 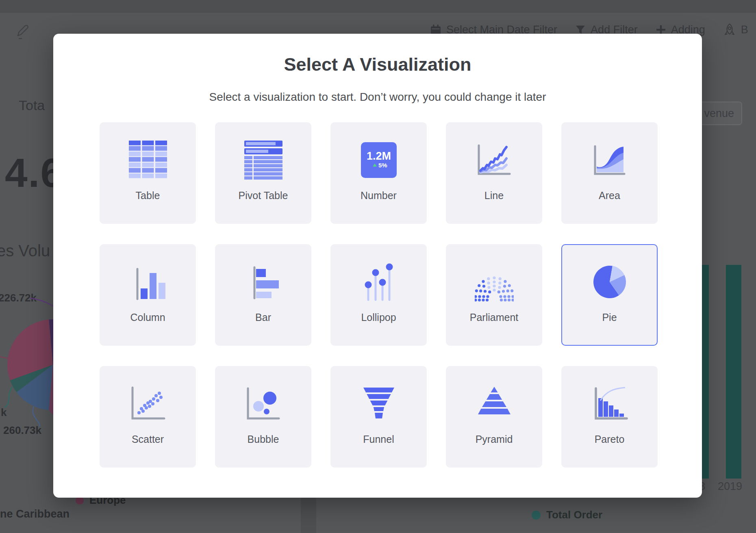 What do you see at coordinates (148, 417) in the screenshot?
I see `viz-tile-scatter: Scatter` at bounding box center [148, 417].